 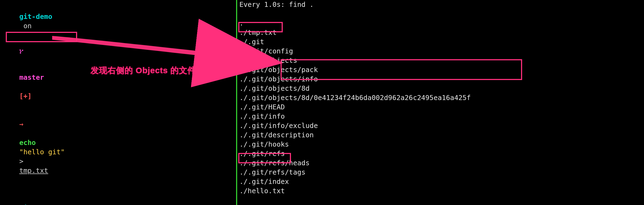 What do you see at coordinates (442, 98) in the screenshot?
I see `find-output-line: ./.git/objects/8d/0e41234f24b6da002d962a…` at bounding box center [442, 98].